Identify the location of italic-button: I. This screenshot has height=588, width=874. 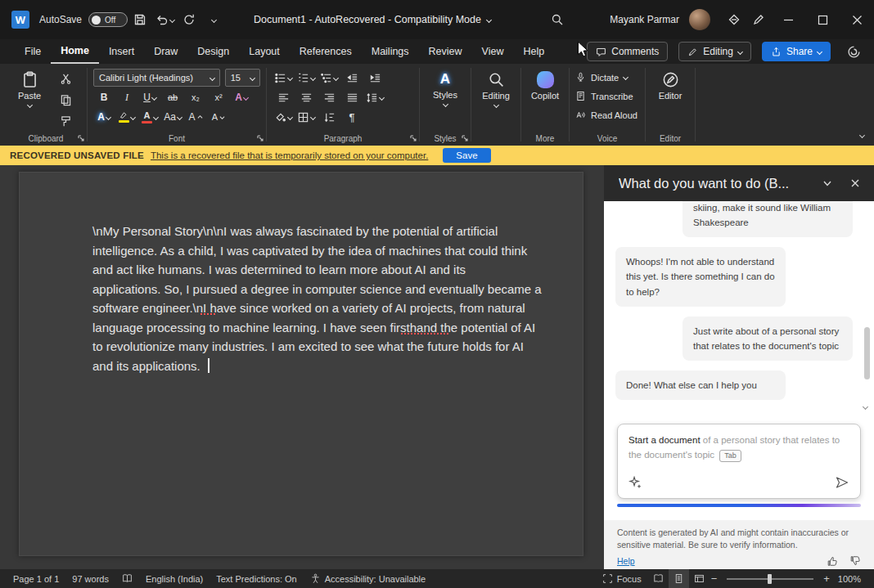
(127, 97).